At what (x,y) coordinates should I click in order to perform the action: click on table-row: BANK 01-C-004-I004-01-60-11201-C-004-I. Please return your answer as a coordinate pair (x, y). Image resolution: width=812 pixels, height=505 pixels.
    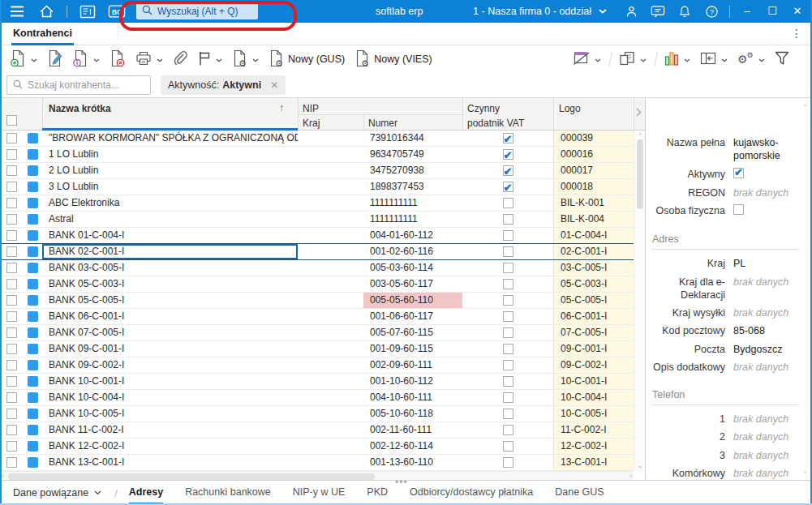
    Looking at the image, I should click on (316, 236).